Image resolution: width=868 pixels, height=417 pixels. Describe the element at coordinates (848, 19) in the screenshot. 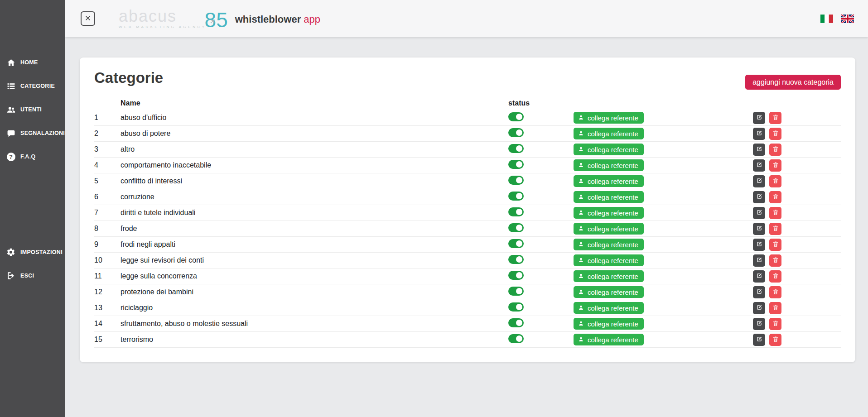

I see `uk-flag-icon` at that location.